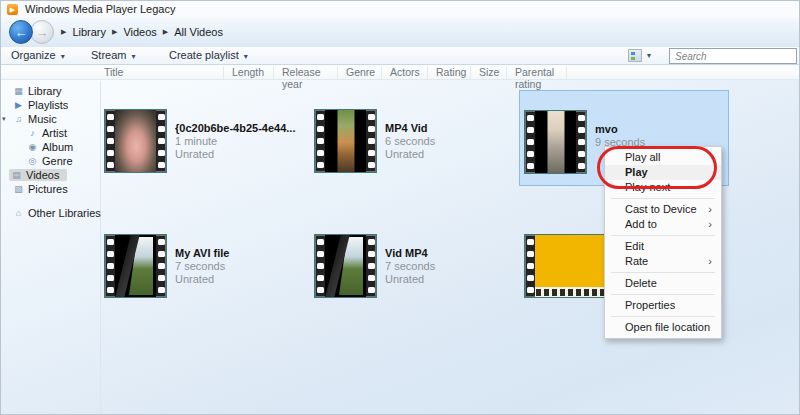 Image resolution: width=800 pixels, height=415 pixels. I want to click on videos-icon: ▤, so click(16, 175).